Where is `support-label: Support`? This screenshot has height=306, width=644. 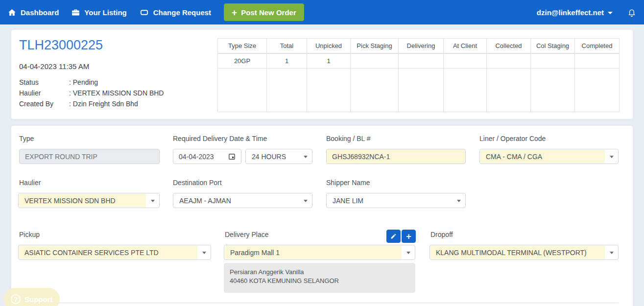 support-label: Support is located at coordinates (39, 300).